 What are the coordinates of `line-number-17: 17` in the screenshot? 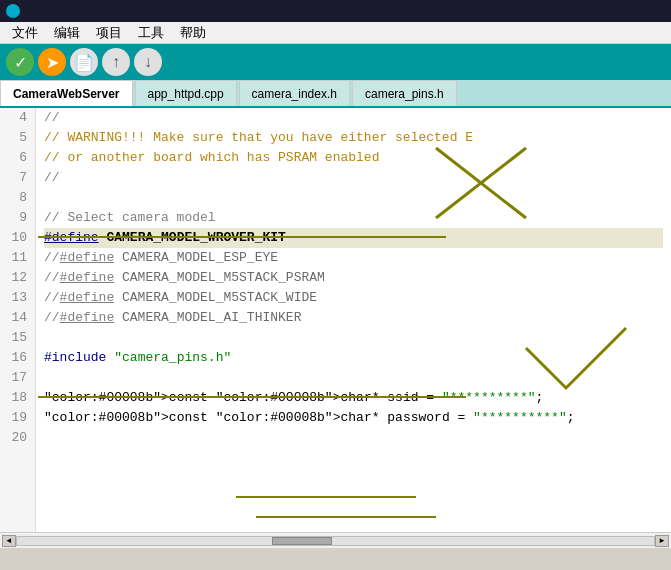 It's located at (18, 378).